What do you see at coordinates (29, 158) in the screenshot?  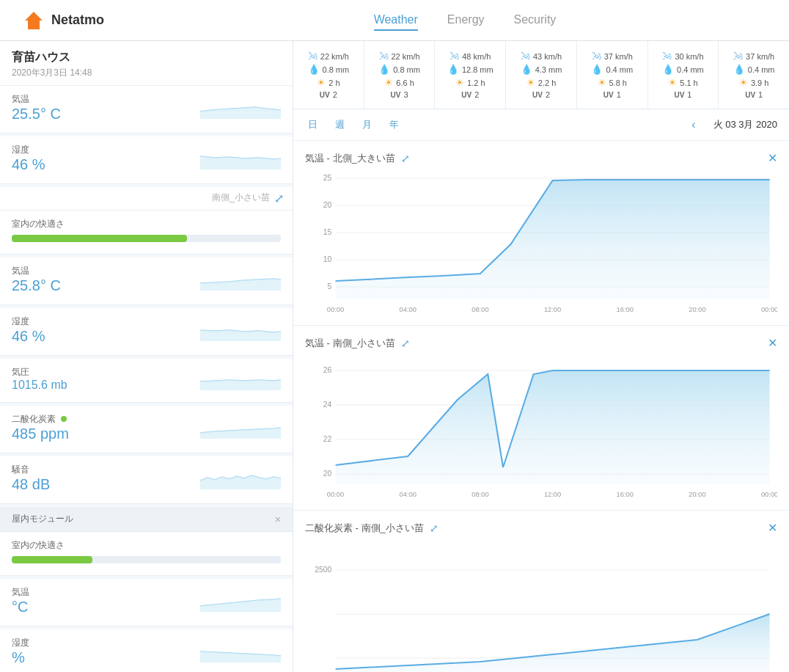 I see `outdoor-humidity-block: 湿度 46 %` at bounding box center [29, 158].